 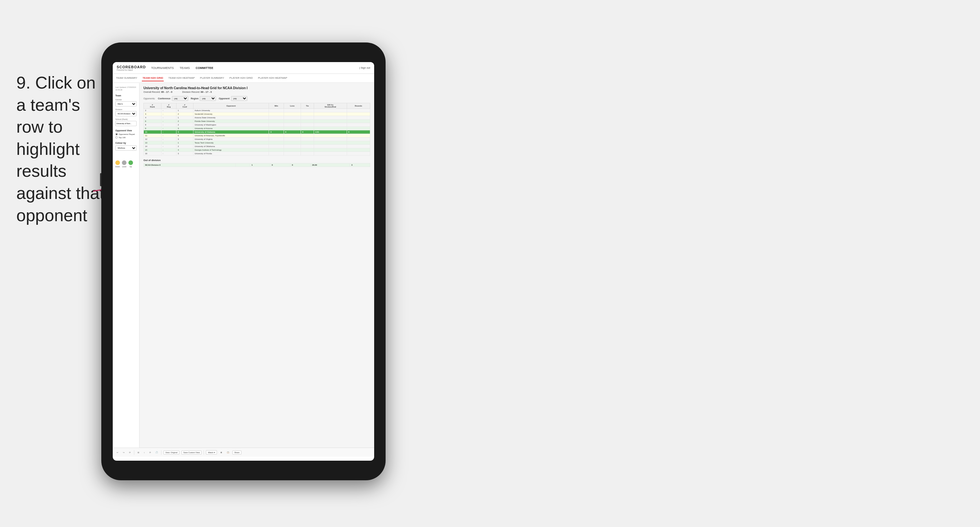 What do you see at coordinates (257, 118) in the screenshot?
I see `table-row: 4-1Arizona State University` at bounding box center [257, 118].